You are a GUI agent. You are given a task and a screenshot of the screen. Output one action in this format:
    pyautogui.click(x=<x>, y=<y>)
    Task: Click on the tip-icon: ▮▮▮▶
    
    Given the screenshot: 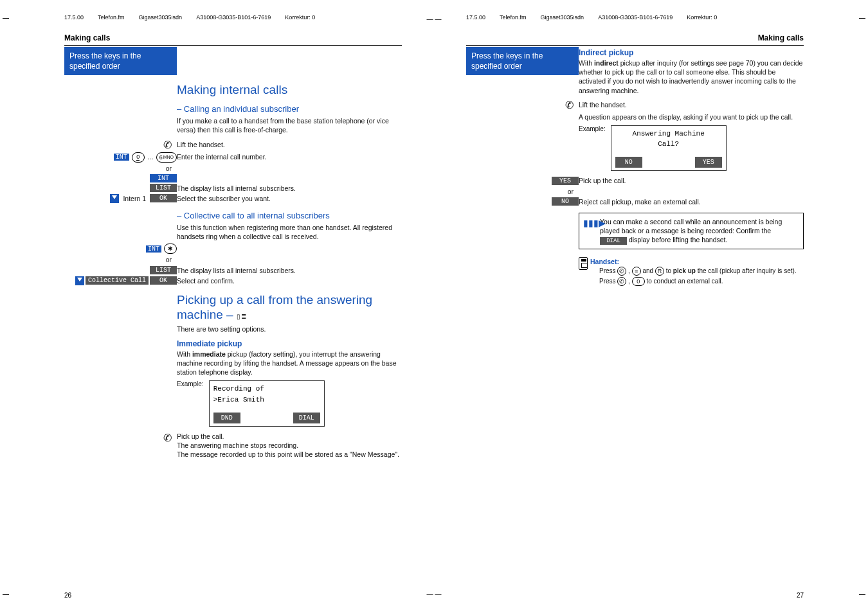 What is the action you would take?
    pyautogui.click(x=594, y=224)
    